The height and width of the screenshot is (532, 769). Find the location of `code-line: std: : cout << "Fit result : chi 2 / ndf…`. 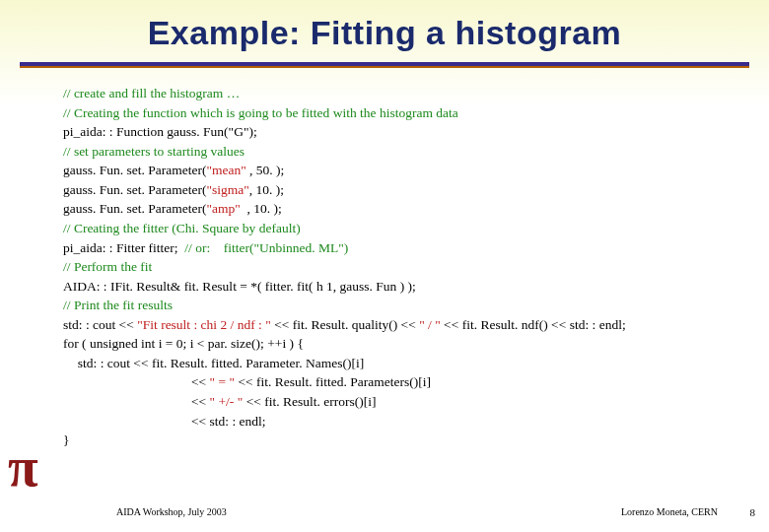

code-line: std: : cout << "Fit result : chi 2 / ndf… is located at coordinates (386, 325).